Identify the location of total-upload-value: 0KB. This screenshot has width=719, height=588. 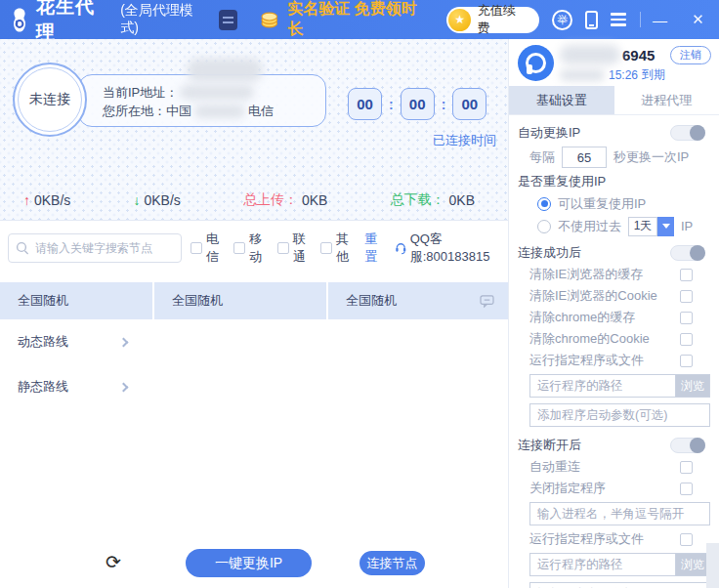
(315, 200).